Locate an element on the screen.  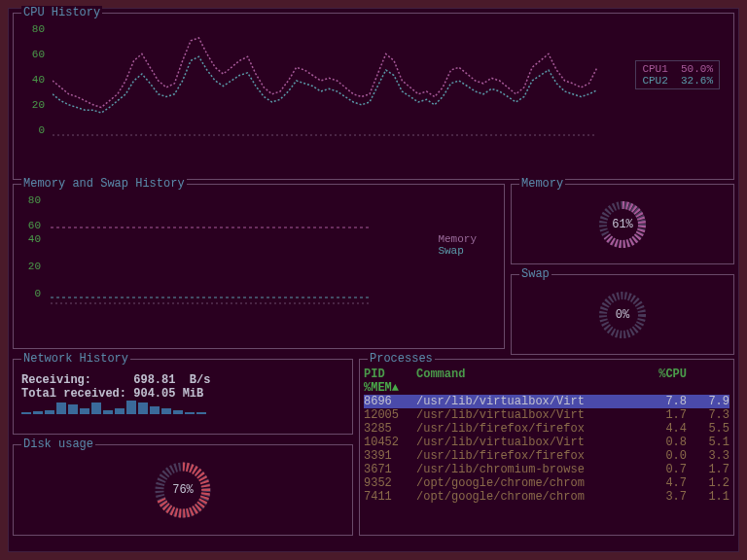
cpu-legend: CPU1 50.0% CPU2 32.6% is located at coordinates (677, 75).